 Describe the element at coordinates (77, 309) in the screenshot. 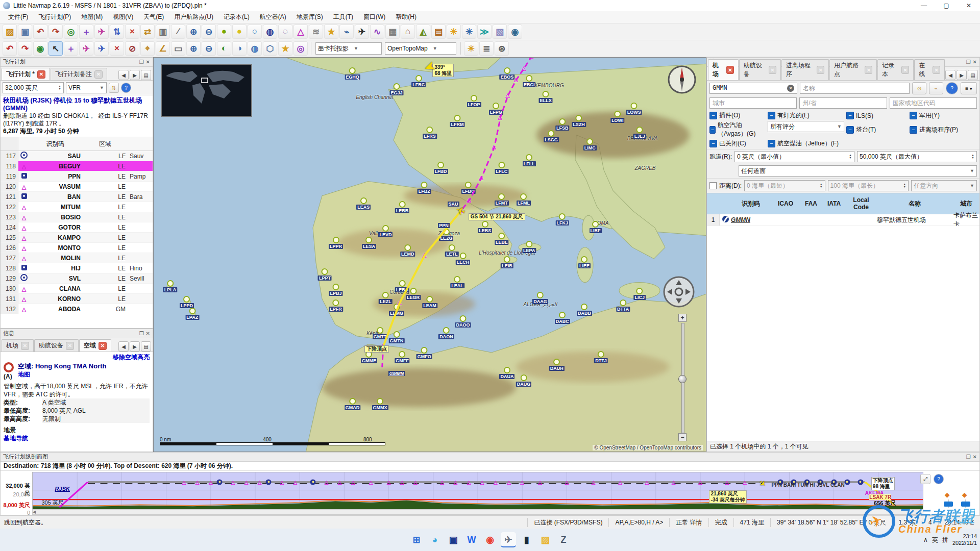

I see `flight-plan-row-ABODA: 132△ABODAGM` at that location.